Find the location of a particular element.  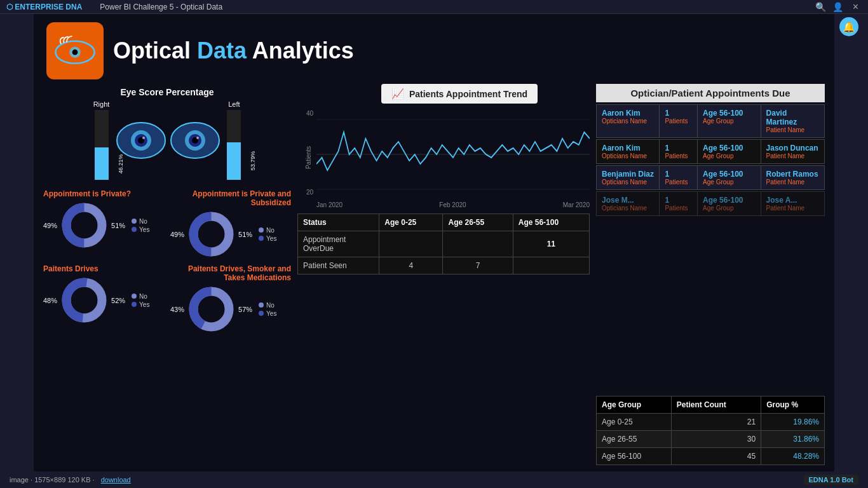

donut-smoker-legend: No Yes is located at coordinates (268, 309).